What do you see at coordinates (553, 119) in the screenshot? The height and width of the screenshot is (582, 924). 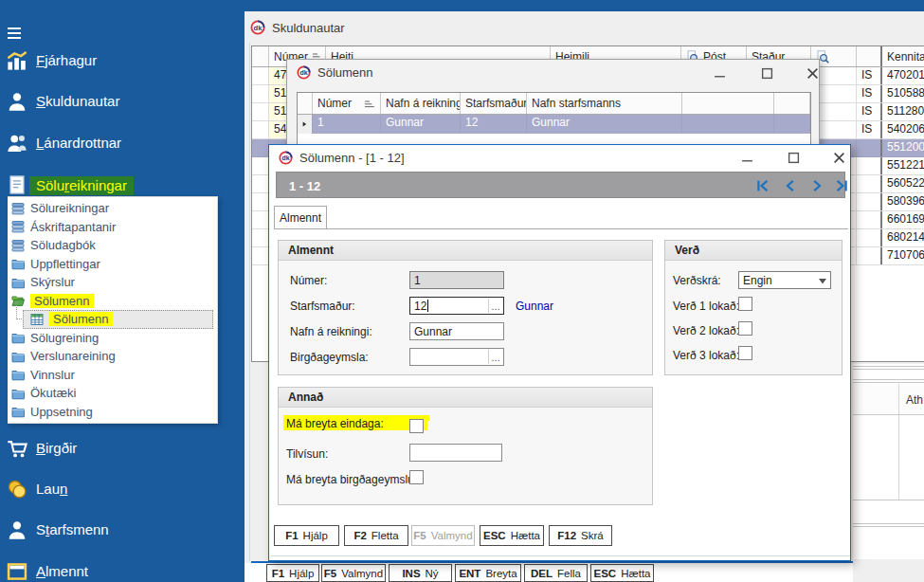 I see `salesmen-table: NúmerNafn á reikningiStarfsmaðurNafn sta…` at bounding box center [553, 119].